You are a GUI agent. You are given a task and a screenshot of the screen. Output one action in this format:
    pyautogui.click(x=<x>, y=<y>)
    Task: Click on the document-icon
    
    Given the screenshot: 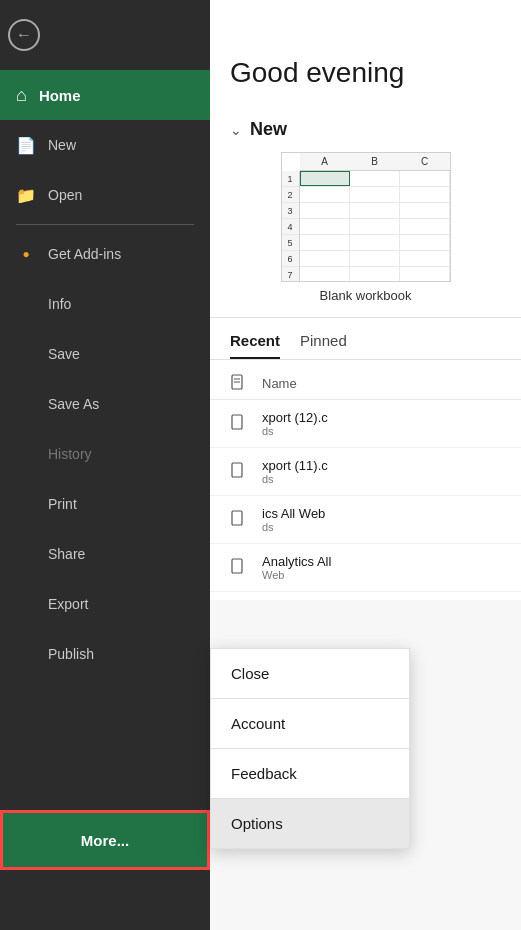 What is the action you would take?
    pyautogui.click(x=238, y=382)
    